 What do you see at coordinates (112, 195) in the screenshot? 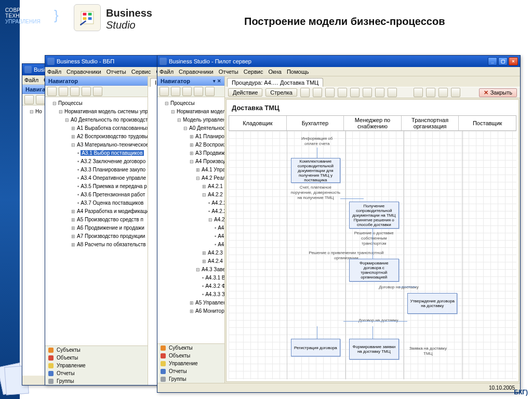
I see `tree-node: A3.6 Претензионная работ` at bounding box center [112, 195].